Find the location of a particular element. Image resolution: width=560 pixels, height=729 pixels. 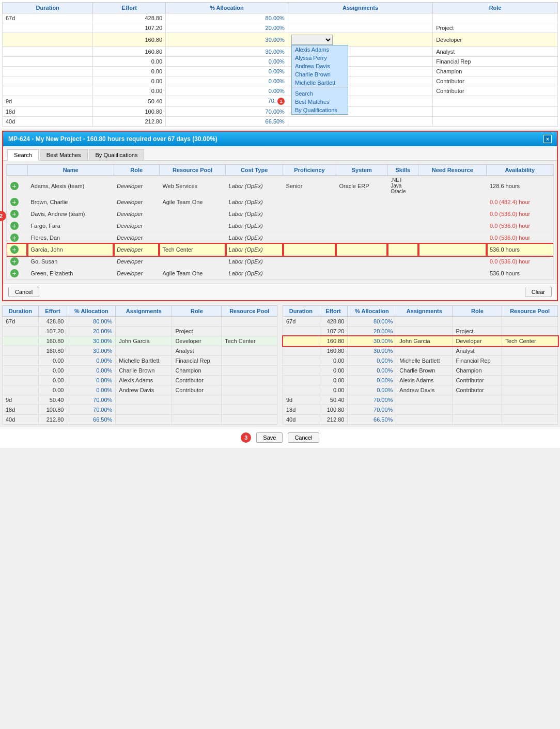

resource-row: + Garcia, John Developer Tech Center Lab… is located at coordinates (280, 250).